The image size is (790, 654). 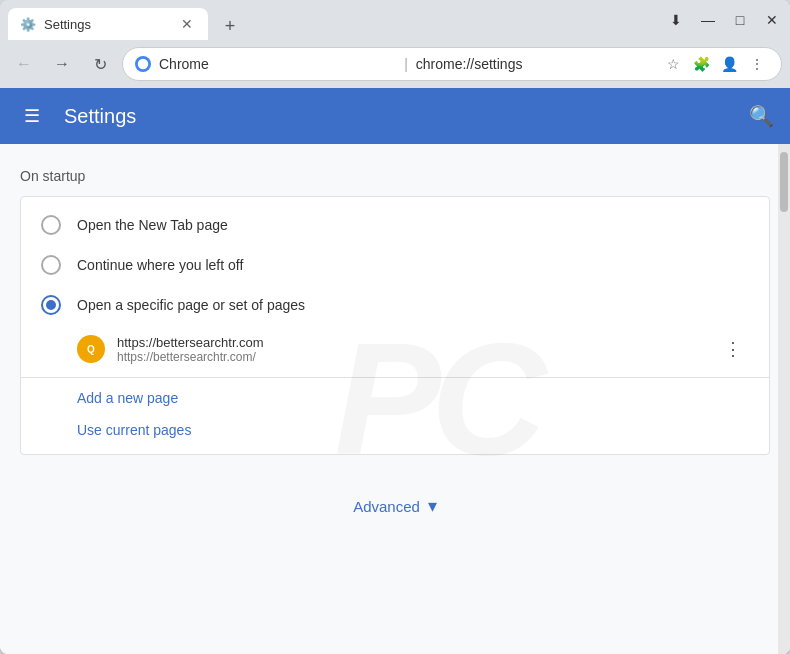 I want to click on profile-icon: 👤, so click(x=729, y=64).